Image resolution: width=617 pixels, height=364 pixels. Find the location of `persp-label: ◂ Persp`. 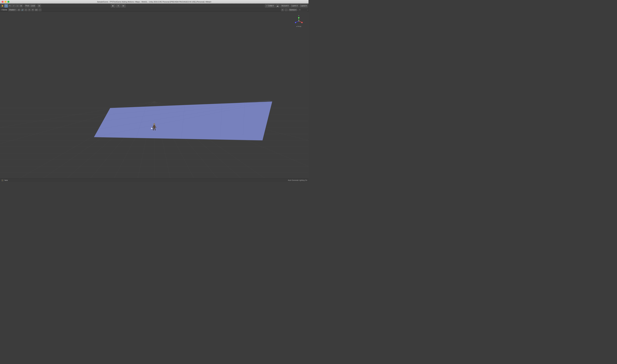

persp-label: ◂ Persp is located at coordinates (299, 26).